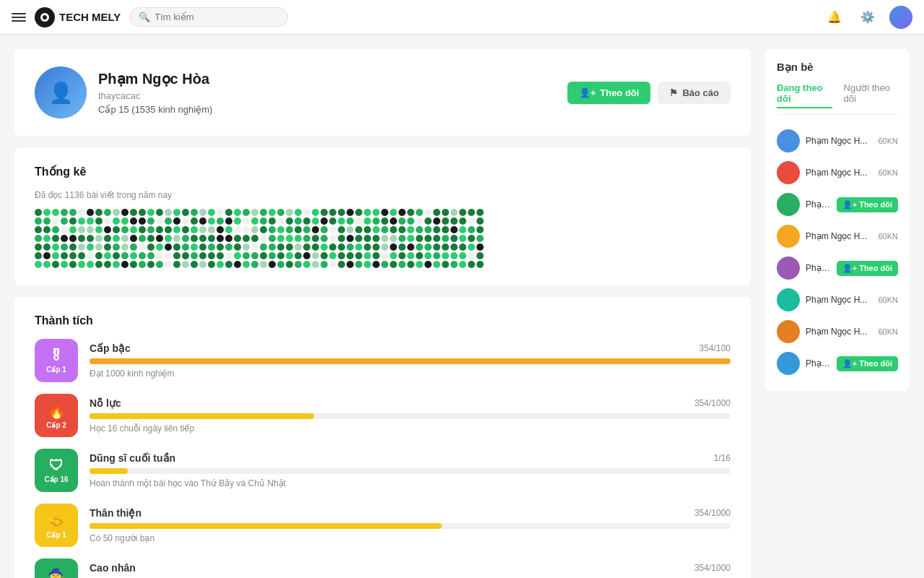 This screenshot has height=578, width=924. Describe the element at coordinates (383, 470) in the screenshot. I see `achievement-item: 🛡 Cấp 16 Dũng sĩ cuối tuần 1/16 Hoàn thà…` at that location.